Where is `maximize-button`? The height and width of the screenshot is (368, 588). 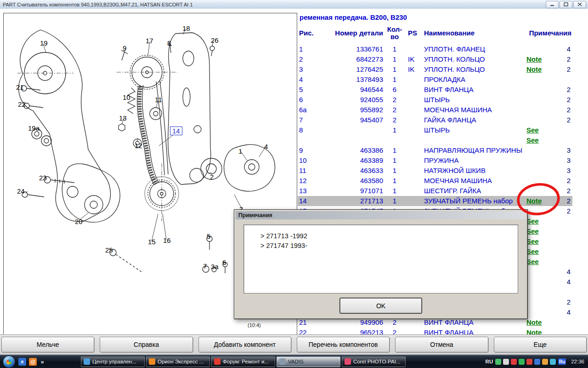
maximize-button is located at coordinates (566, 5).